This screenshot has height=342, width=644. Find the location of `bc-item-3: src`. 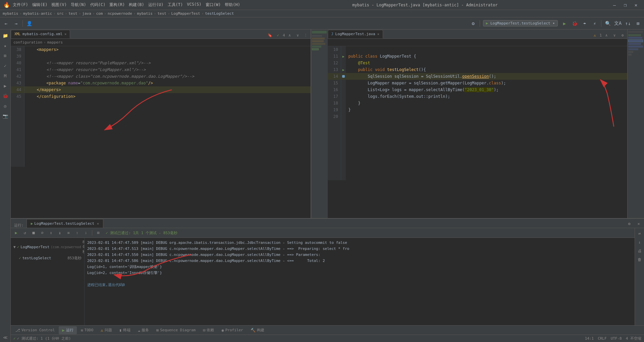

bc-item-3: src is located at coordinates (60, 13).